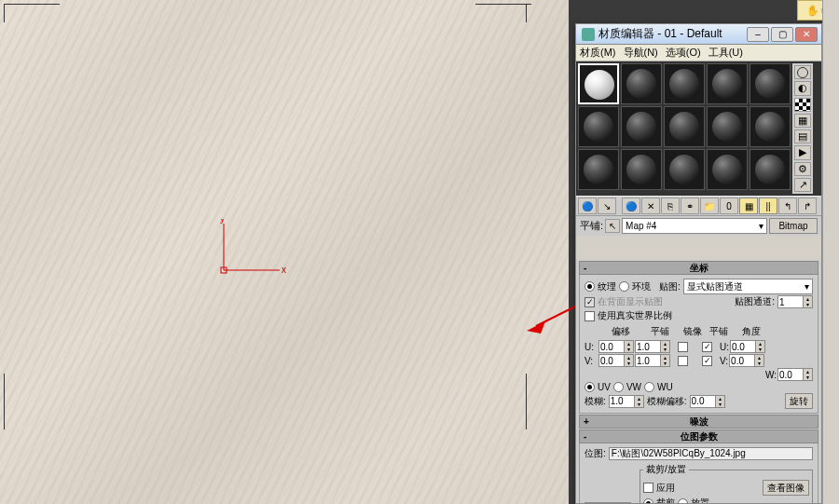 The width and height of the screenshot is (839, 504). I want to click on material-toolbar: 🔵 ↘ 🔵 ✕ ⎘ ⚭ 📁 0 ▦ || ↰ ↱, so click(699, 206).